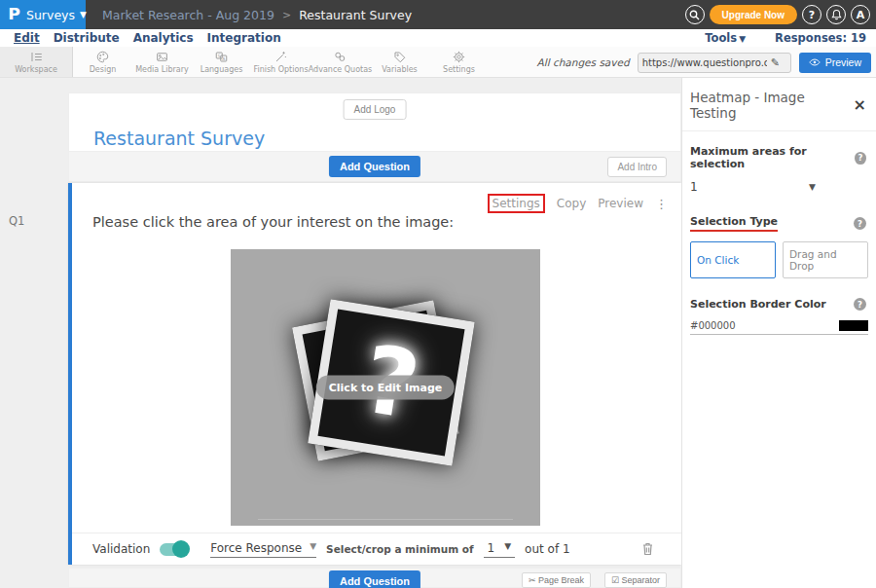  I want to click on color-swatch, so click(854, 325).